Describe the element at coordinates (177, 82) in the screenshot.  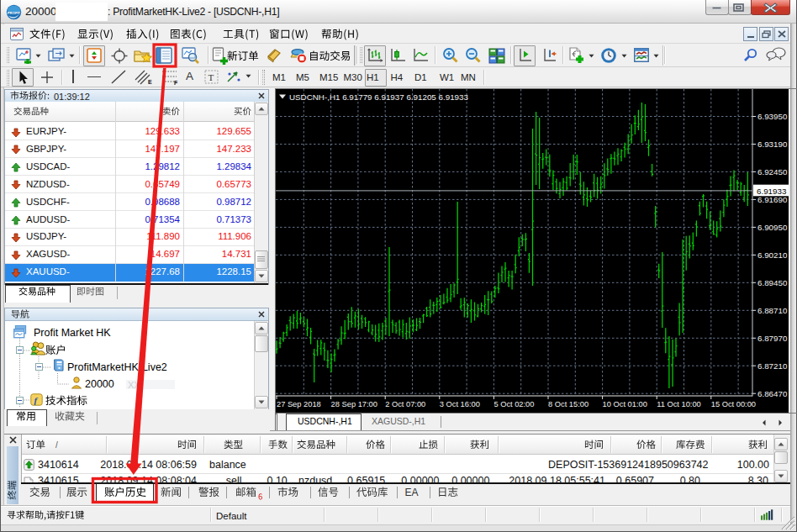
I see `svg-text: F` at that location.